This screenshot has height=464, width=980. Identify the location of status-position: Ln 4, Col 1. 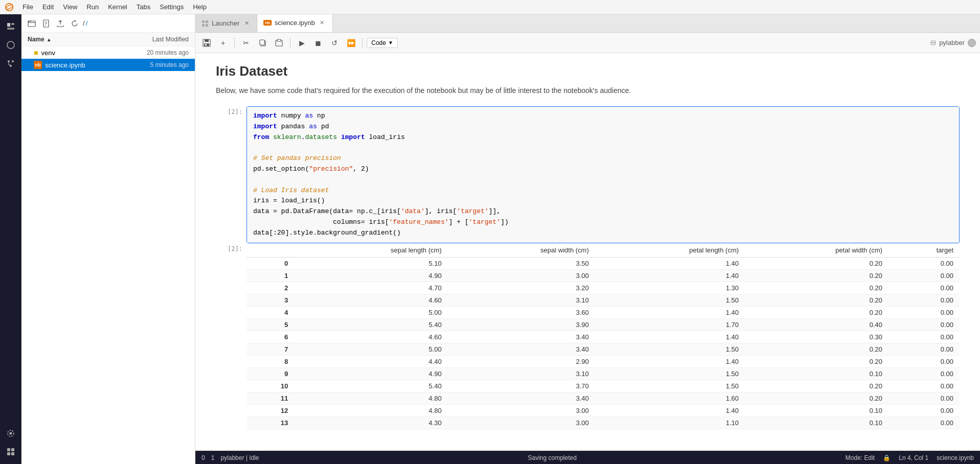
(914, 458).